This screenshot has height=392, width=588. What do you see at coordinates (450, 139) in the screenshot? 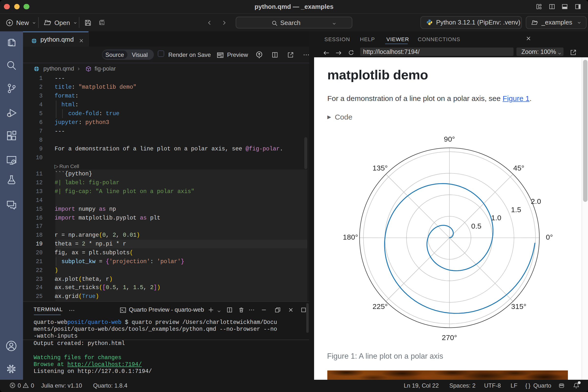
I see `svg-text: 90°` at bounding box center [450, 139].